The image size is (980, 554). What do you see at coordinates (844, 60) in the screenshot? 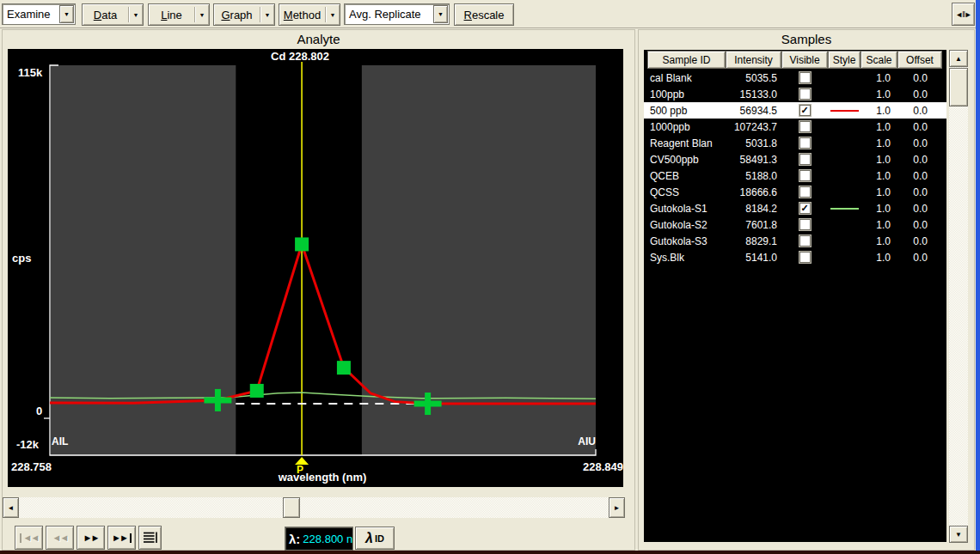
I see `column-header-style: Style` at bounding box center [844, 60].